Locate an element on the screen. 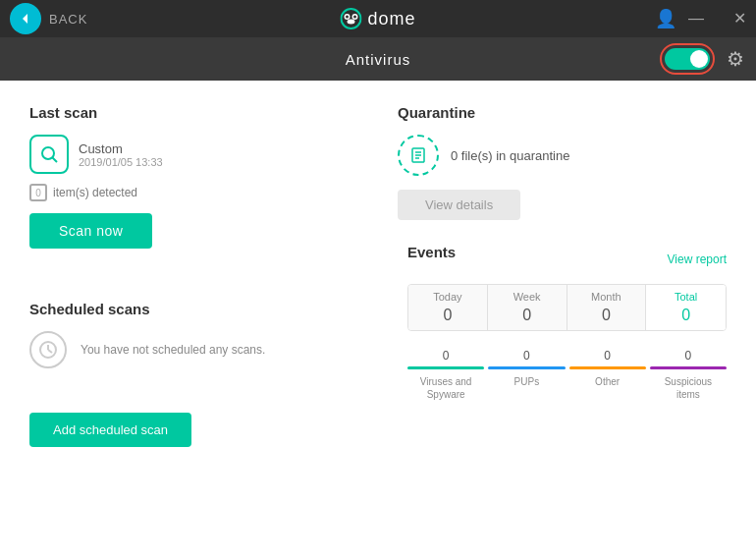 The image size is (756, 560). quarantine-info: 0 file(s) in quarantine is located at coordinates (562, 155).